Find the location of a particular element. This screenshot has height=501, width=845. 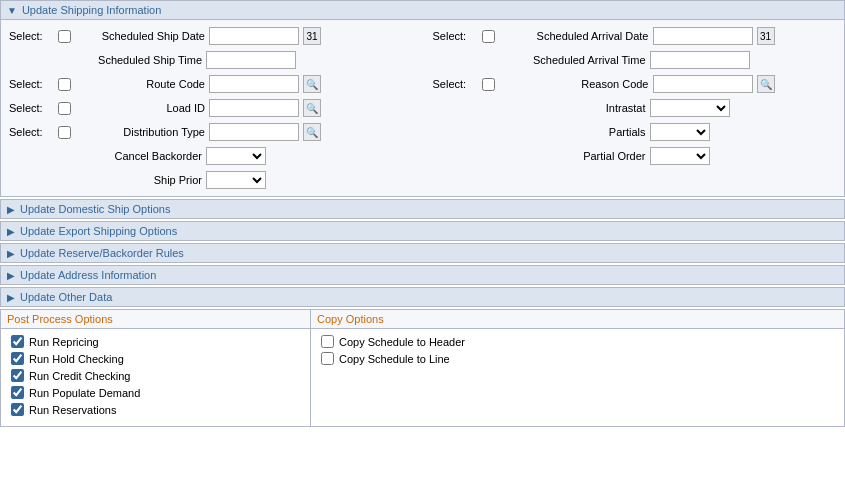

address-arrow: ▶ is located at coordinates (11, 276).